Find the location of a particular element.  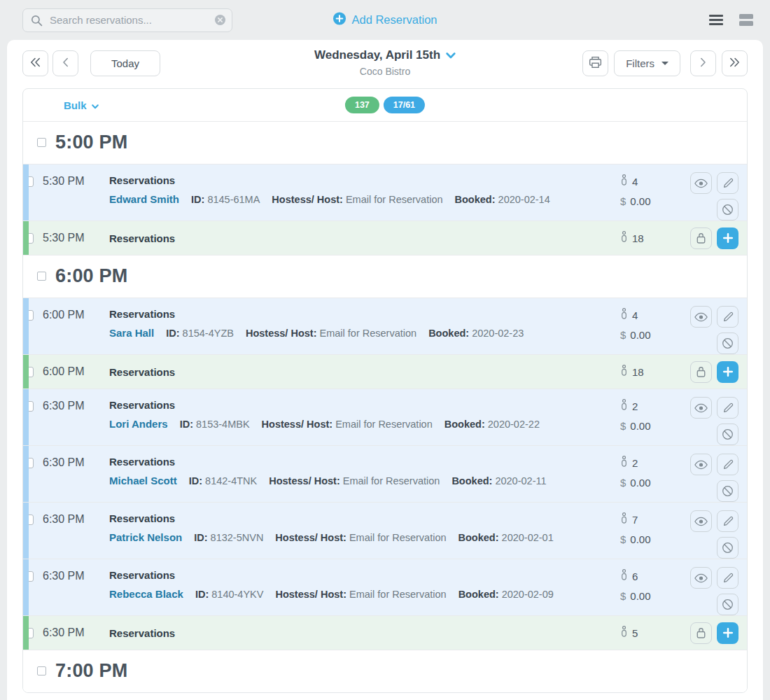

id-value: 8154-4YZB is located at coordinates (209, 333).